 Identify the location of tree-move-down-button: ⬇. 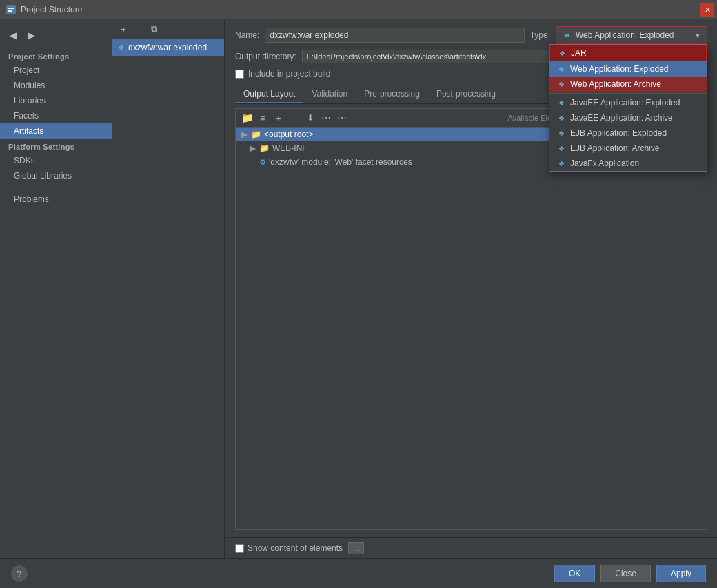
(310, 118).